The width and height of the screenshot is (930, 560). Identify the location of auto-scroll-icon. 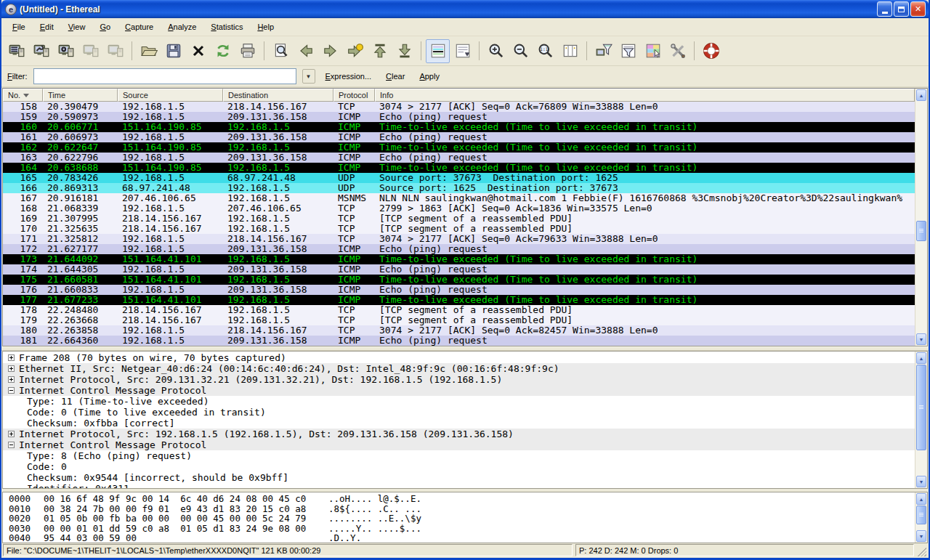
(462, 51).